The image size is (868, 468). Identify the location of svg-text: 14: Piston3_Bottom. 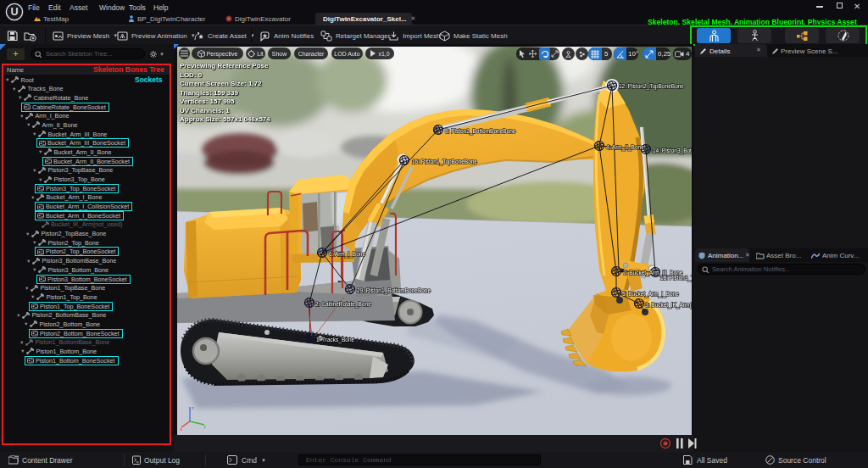
(673, 151).